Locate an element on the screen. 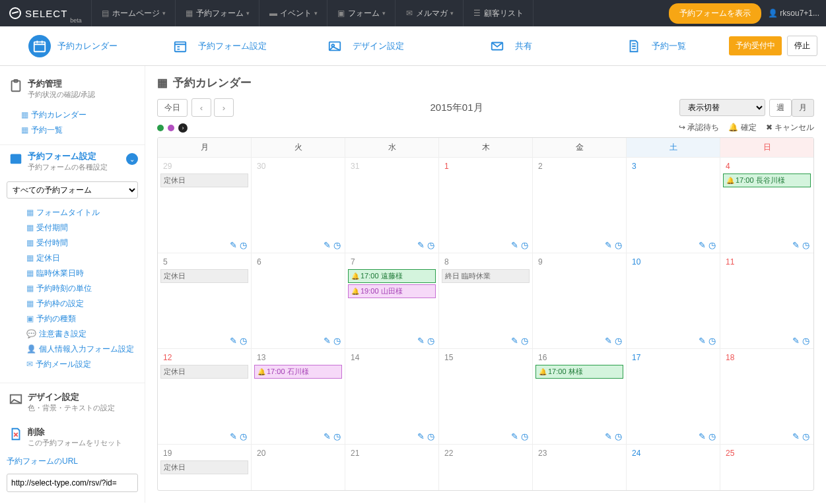  event: 🔔17:00 林様 is located at coordinates (580, 372).